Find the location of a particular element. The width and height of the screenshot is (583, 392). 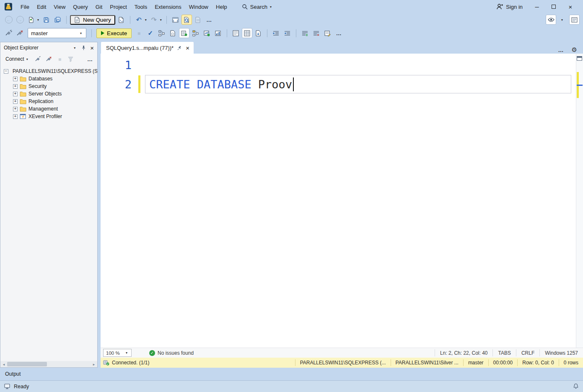

find-button is located at coordinates (187, 20).